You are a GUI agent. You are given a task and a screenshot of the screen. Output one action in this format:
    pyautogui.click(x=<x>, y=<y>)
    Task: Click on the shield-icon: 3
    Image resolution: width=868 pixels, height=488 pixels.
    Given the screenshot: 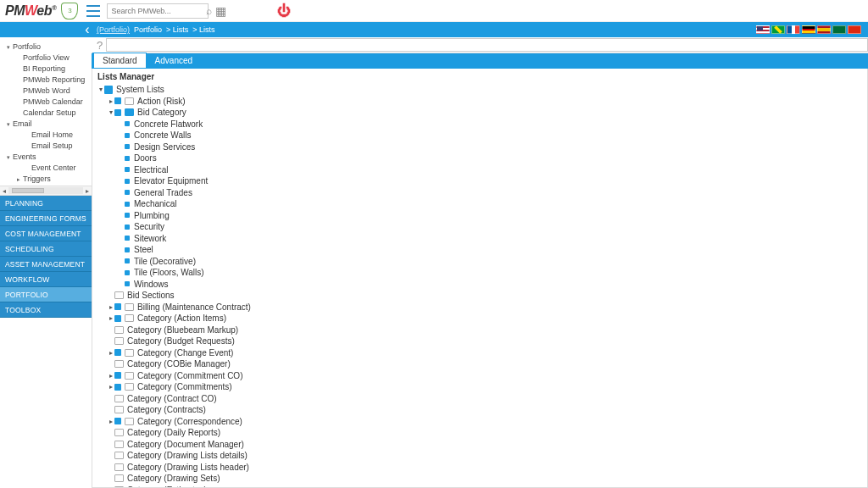 What is the action you would take?
    pyautogui.click(x=70, y=11)
    